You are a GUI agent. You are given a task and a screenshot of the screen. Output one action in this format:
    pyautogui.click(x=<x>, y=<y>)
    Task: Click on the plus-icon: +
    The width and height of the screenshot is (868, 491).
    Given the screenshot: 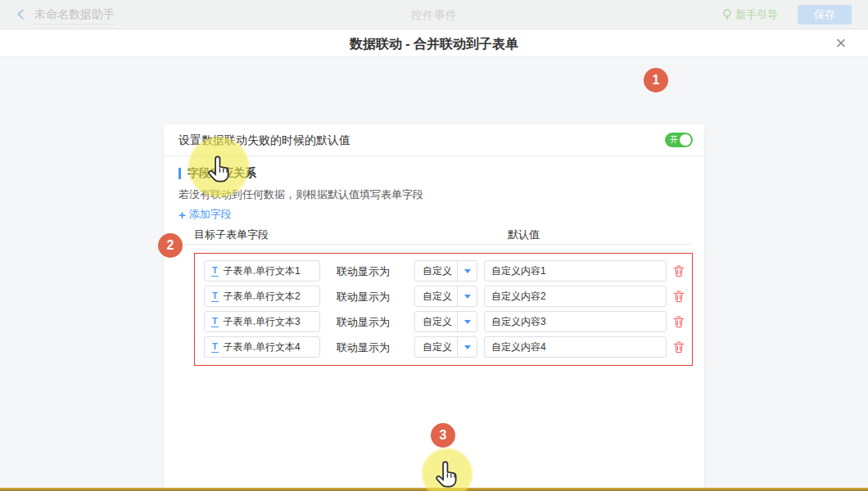 What is the action you would take?
    pyautogui.click(x=182, y=214)
    